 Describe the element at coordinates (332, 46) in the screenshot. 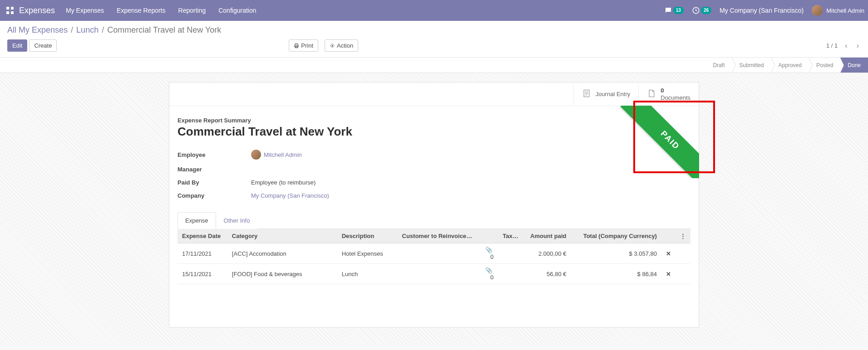

I see `gear-icon` at that location.